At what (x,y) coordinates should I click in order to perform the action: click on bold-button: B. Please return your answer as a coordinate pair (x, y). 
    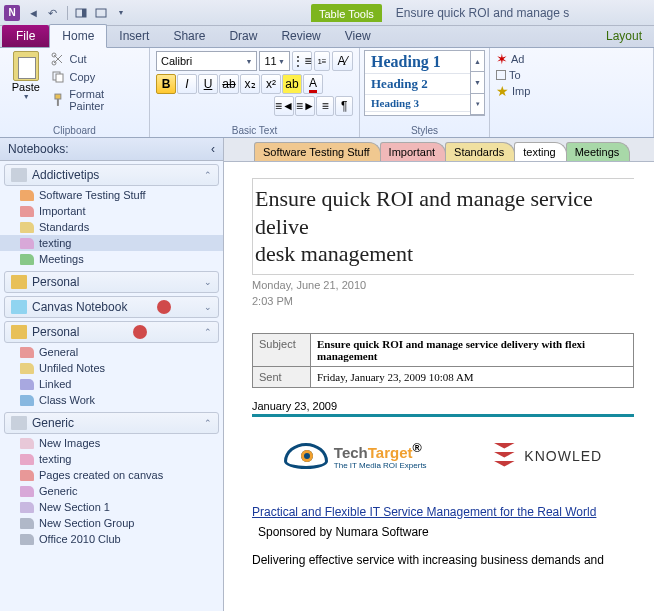
    Looking at the image, I should click on (166, 84).